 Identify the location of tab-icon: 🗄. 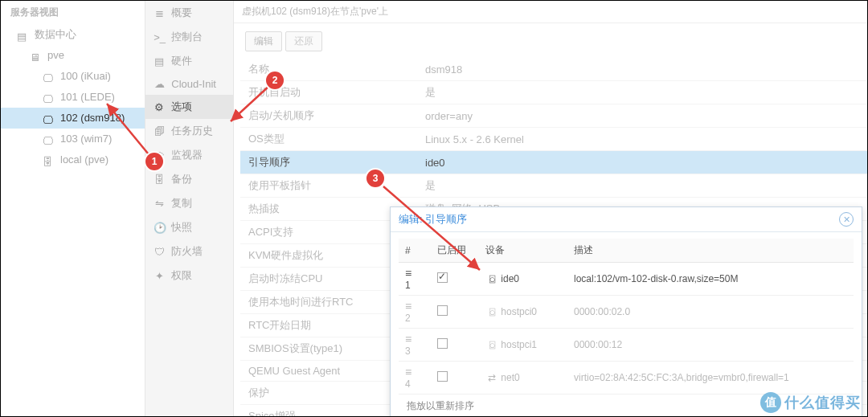
(159, 180).